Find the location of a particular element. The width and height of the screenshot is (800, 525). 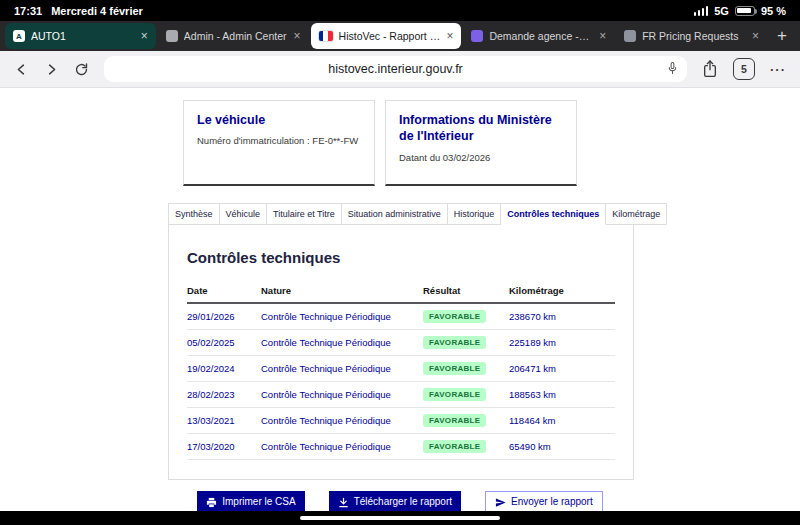

tab-synthese: Synthèse is located at coordinates (194, 214).